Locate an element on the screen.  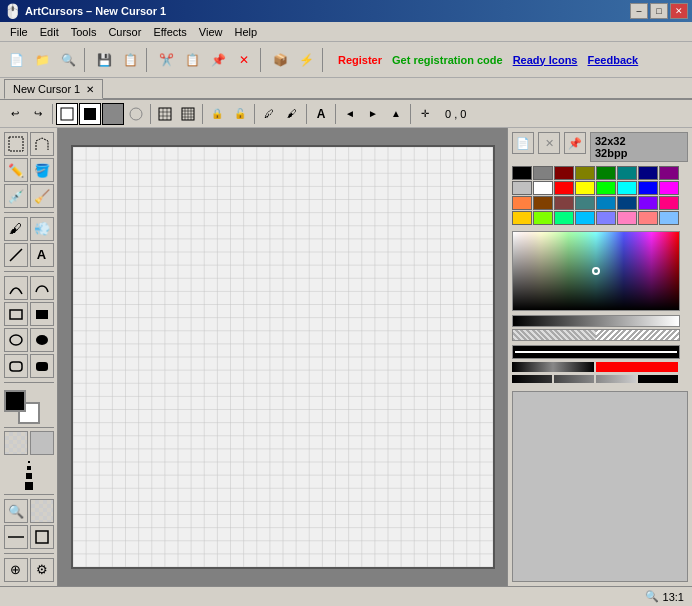
color-brown is located at coordinates (543, 203).